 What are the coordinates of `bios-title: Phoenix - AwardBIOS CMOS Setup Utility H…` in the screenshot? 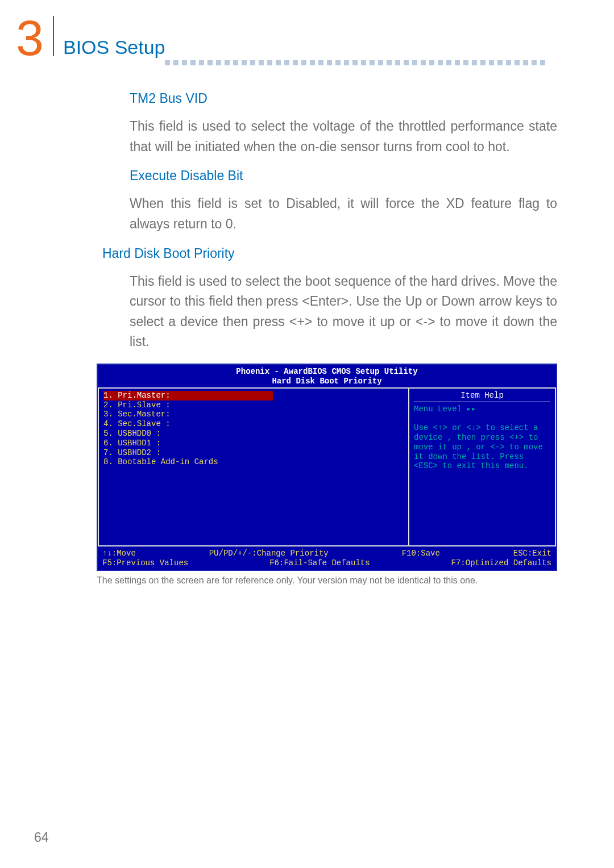 It's located at (327, 376).